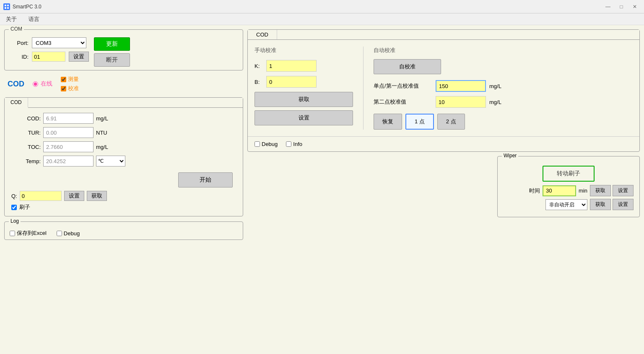 The height and width of the screenshot is (354, 644). What do you see at coordinates (612, 205) in the screenshot?
I see `wiper-mode-buttons: 获取 设置` at bounding box center [612, 205].